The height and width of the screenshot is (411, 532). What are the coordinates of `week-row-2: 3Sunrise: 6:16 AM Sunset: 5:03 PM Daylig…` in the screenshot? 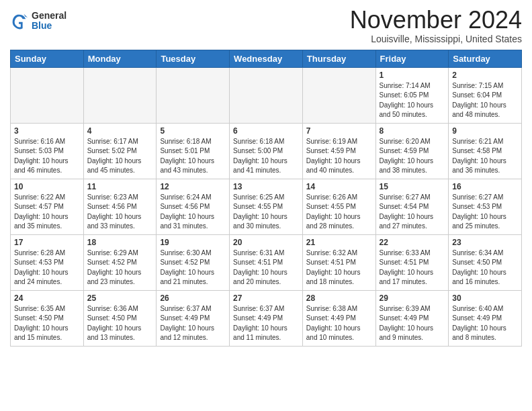 It's located at (266, 150).